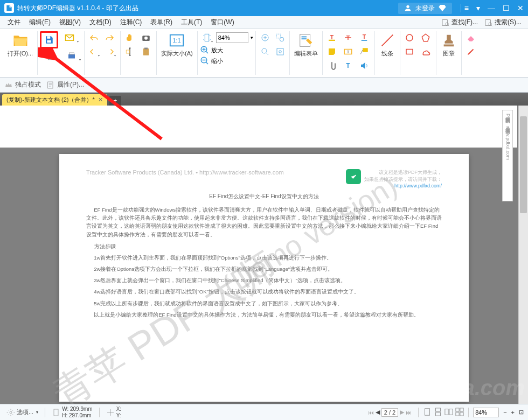 Image resolution: width=528 pixels, height=420 pixels. I want to click on dropdown-icon: ▾, so click(478, 8).